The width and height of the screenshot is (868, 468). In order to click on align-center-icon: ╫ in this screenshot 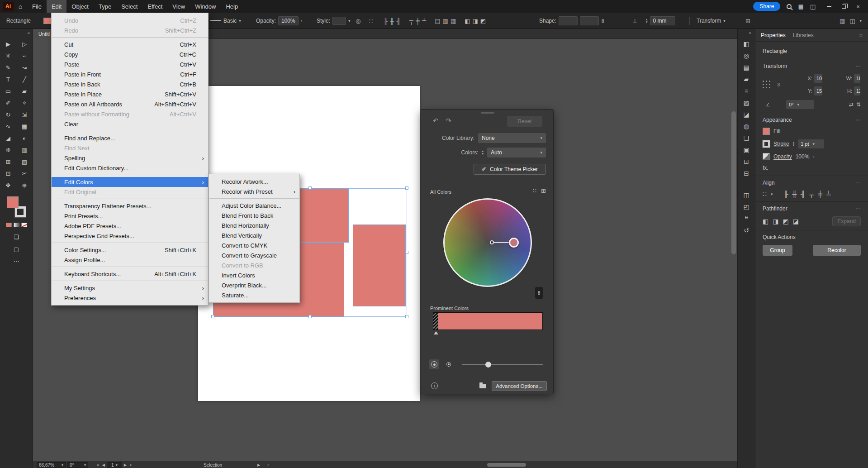, I will do `click(392, 21)`.